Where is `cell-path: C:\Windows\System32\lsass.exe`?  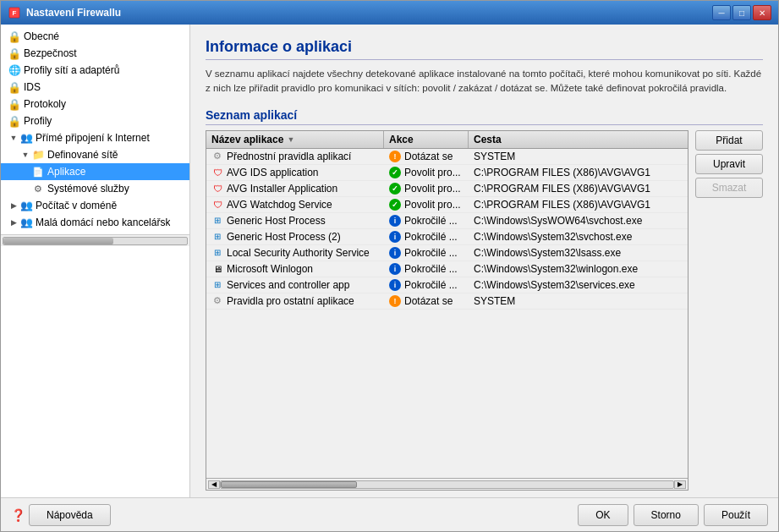
cell-path: C:\Windows\System32\lsass.exe is located at coordinates (579, 253).